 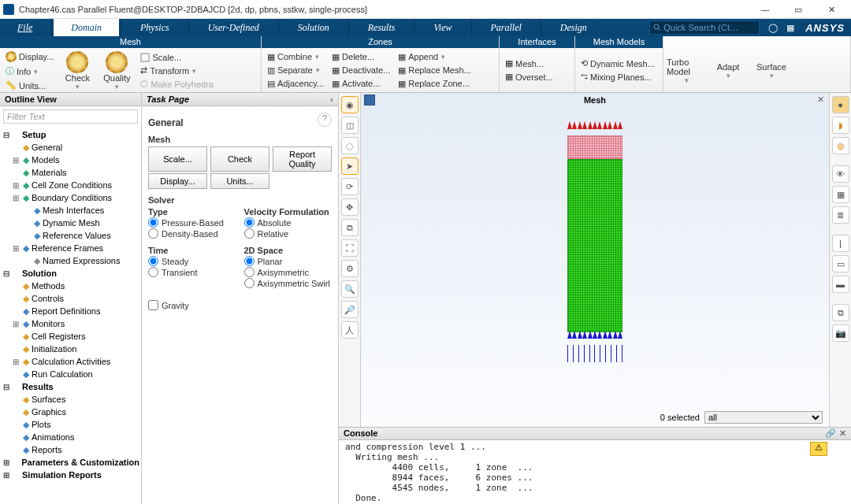 I want to click on tree-node: ⊟Results, so click(x=71, y=387).